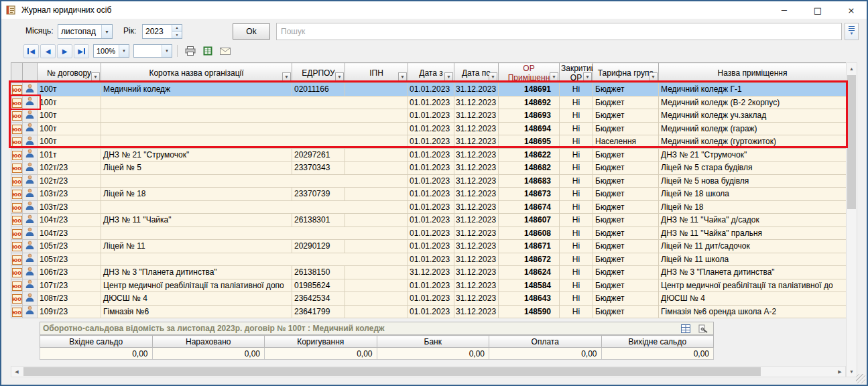  Describe the element at coordinates (626, 73) in the screenshot. I see `column-header-tariff-group: Тарифна група ▼` at that location.